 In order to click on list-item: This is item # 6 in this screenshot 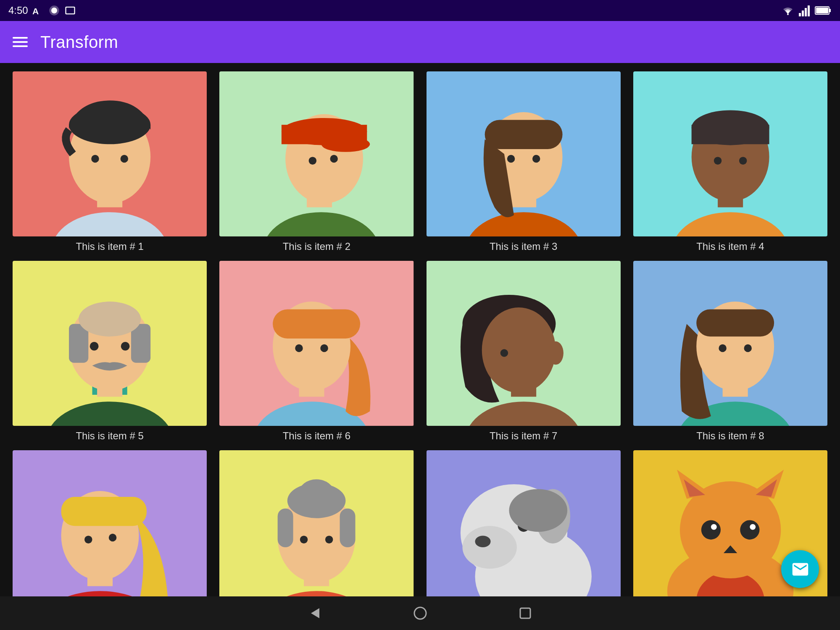, I will do `click(316, 351)`.